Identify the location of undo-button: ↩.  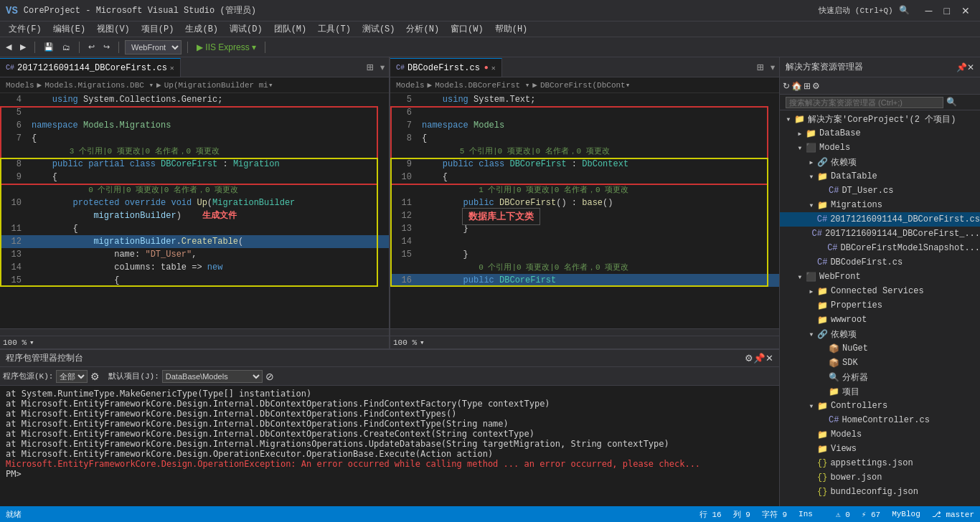
(92, 47).